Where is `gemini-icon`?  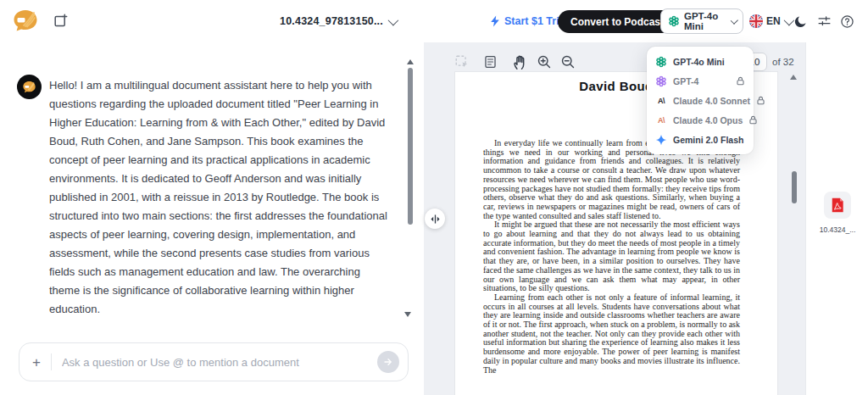 gemini-icon is located at coordinates (661, 140).